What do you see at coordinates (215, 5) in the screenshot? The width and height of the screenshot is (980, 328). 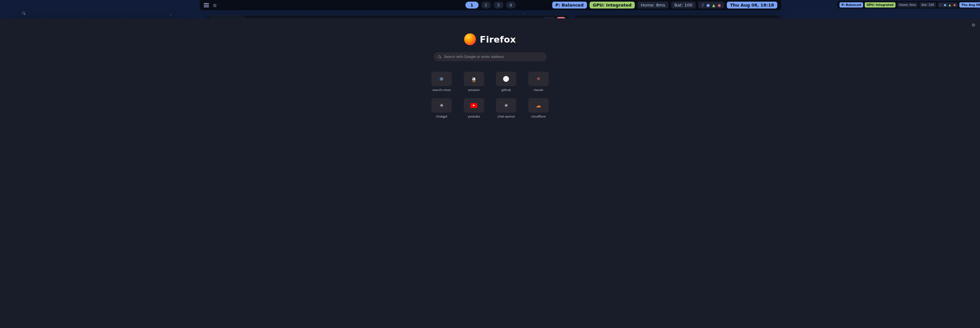 I see `layout-indicator-icon: ▦` at bounding box center [215, 5].